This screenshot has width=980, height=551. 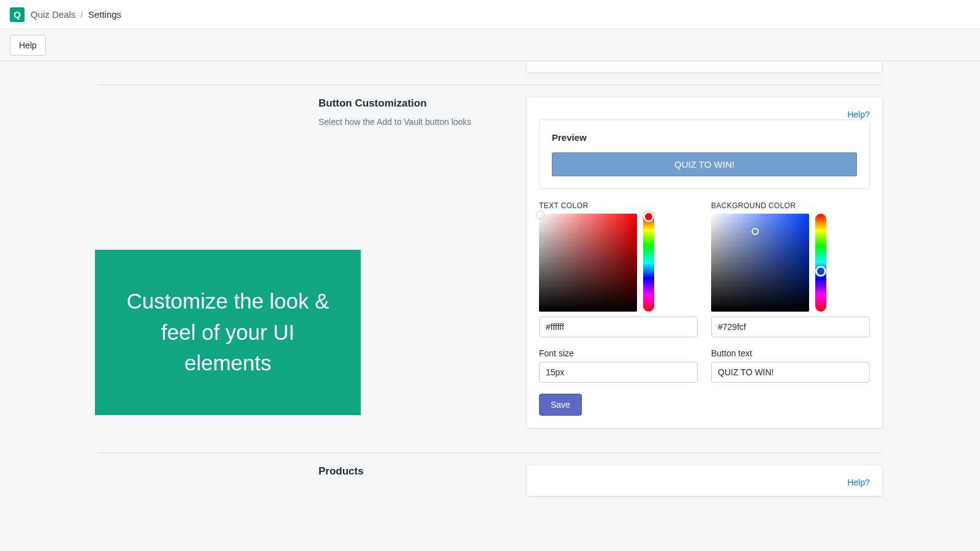 I want to click on breadcrumb-app: Quiz Deals, so click(x=53, y=15).